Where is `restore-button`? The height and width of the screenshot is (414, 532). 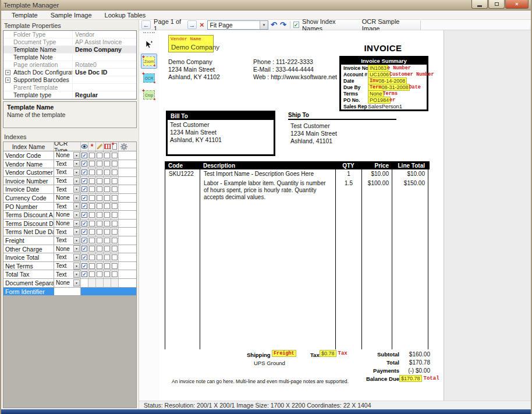 restore-button is located at coordinates (496, 5).